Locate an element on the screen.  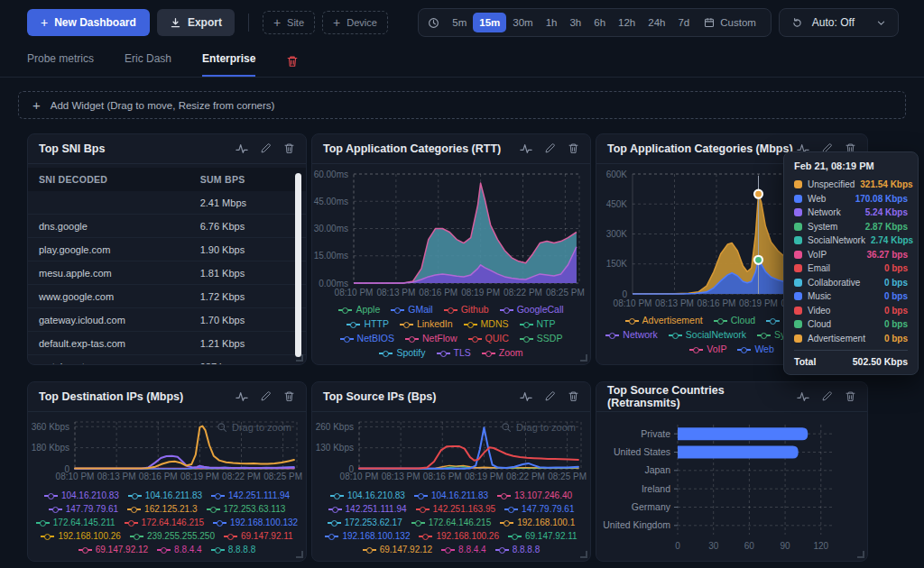
rtt-area-chart: 08:10 PM08:13 PM08:16 PM08:19 PM08:22 PM… is located at coordinates (451, 234).